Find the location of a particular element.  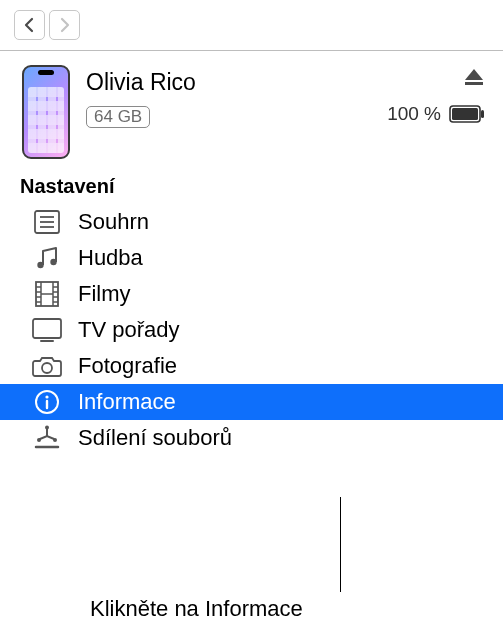

camera-icon is located at coordinates (47, 366).